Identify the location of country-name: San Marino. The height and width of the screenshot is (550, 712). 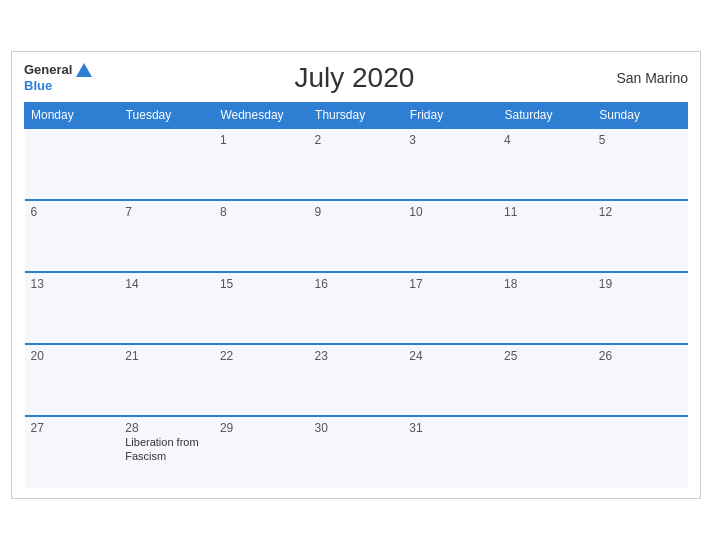
(652, 78).